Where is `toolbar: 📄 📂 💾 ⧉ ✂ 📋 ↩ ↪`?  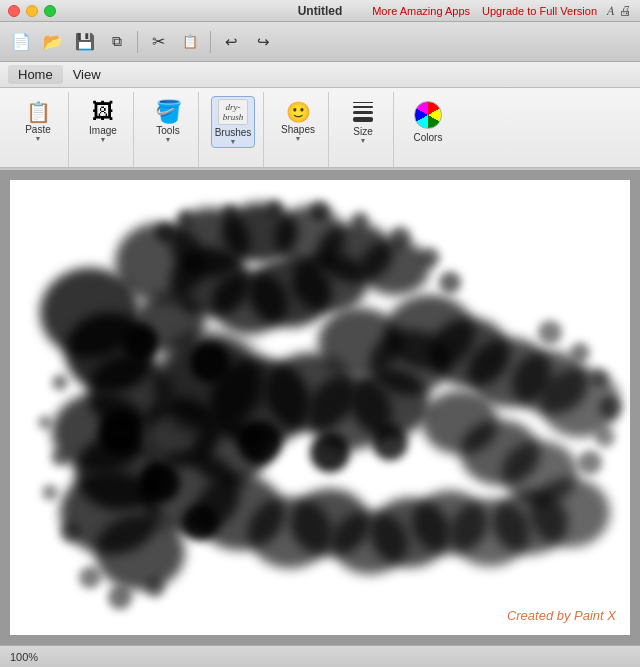 toolbar: 📄 📂 💾 ⧉ ✂ 📋 ↩ ↪ is located at coordinates (320, 42).